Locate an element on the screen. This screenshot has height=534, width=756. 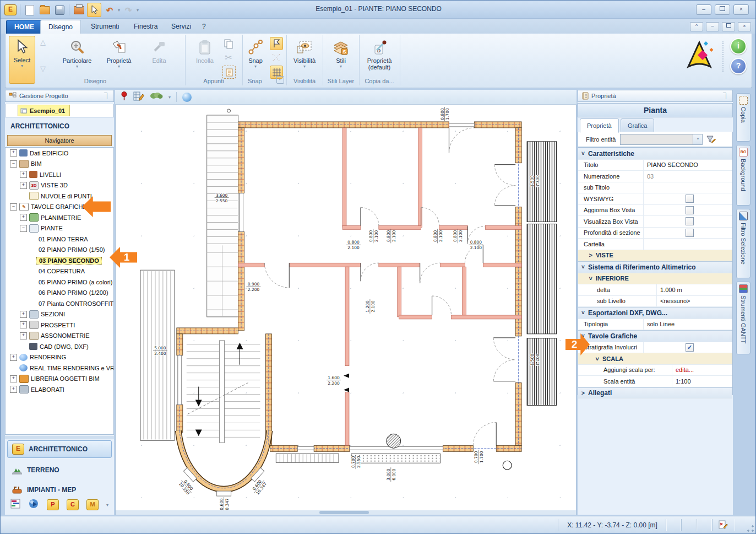
side-tab-copia: Copia is located at coordinates (743, 117).